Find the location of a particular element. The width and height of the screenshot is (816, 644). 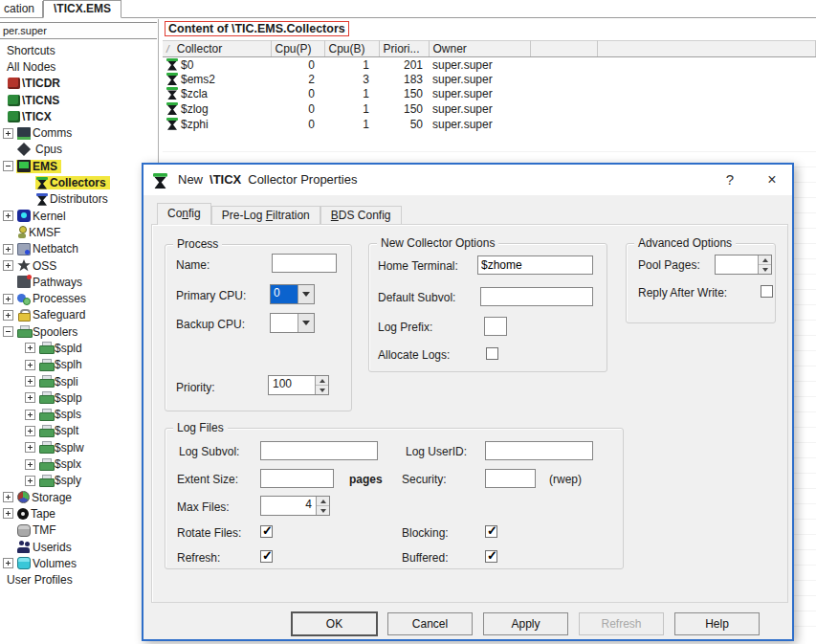

dialog-tab: Config is located at coordinates (184, 214).